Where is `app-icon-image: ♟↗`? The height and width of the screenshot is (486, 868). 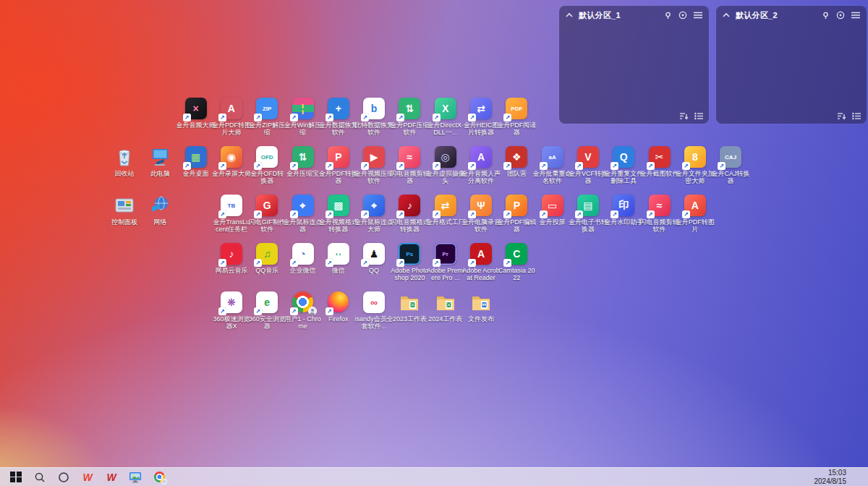 app-icon-image: ♟↗ is located at coordinates (374, 254).